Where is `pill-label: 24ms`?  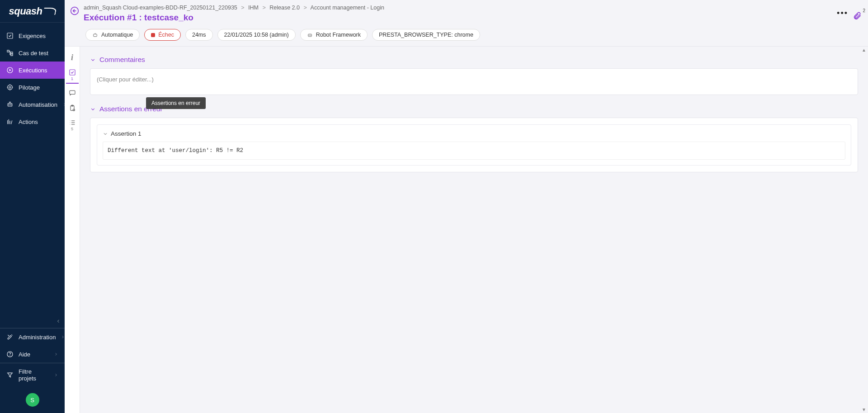
pill-label: 24ms is located at coordinates (199, 35).